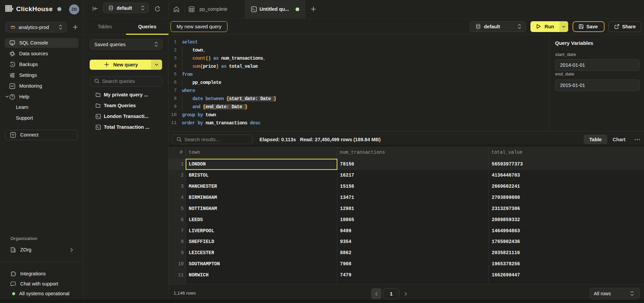 The height and width of the screenshot is (303, 644). What do you see at coordinates (13, 26) in the screenshot?
I see `svg-text: aws` at bounding box center [13, 26].